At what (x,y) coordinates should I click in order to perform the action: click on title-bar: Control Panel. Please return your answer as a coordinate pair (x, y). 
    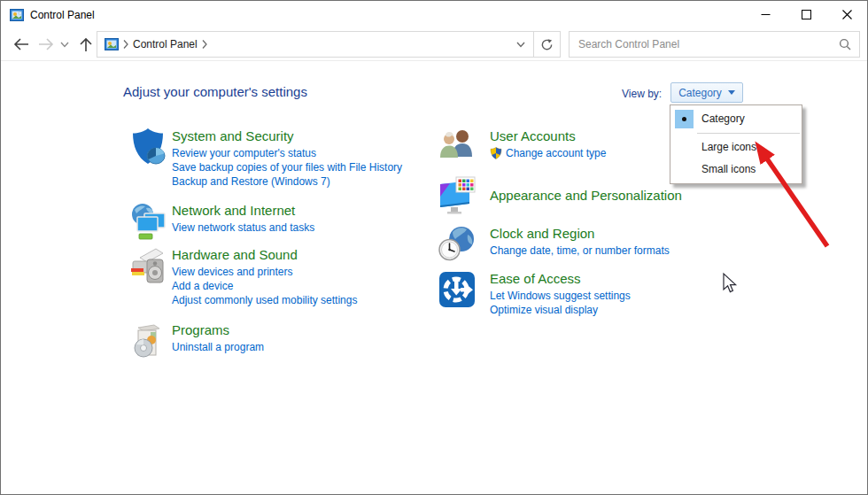
    Looking at the image, I should click on (434, 14).